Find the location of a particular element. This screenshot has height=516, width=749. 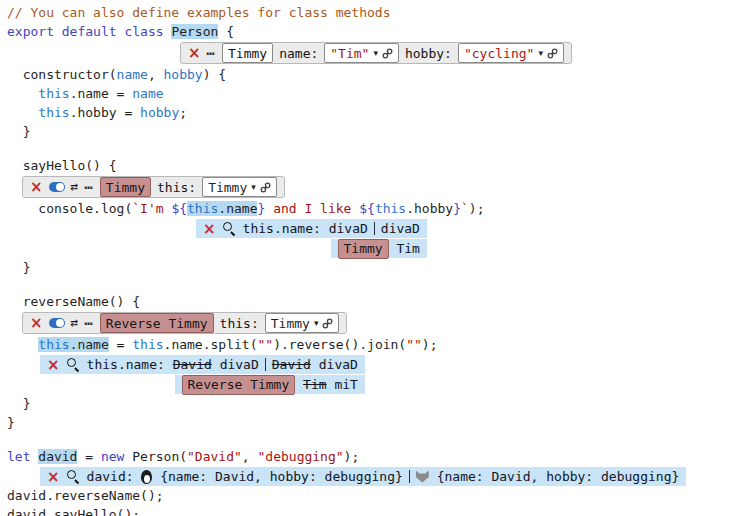

code-token: ) { is located at coordinates (214, 74).